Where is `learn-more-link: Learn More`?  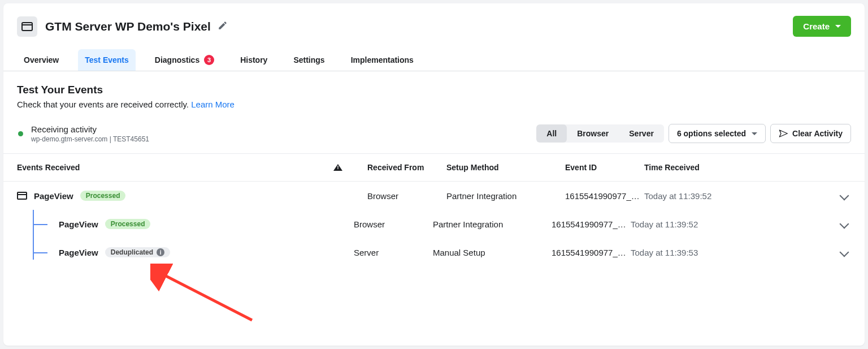 learn-more-link: Learn More is located at coordinates (212, 104).